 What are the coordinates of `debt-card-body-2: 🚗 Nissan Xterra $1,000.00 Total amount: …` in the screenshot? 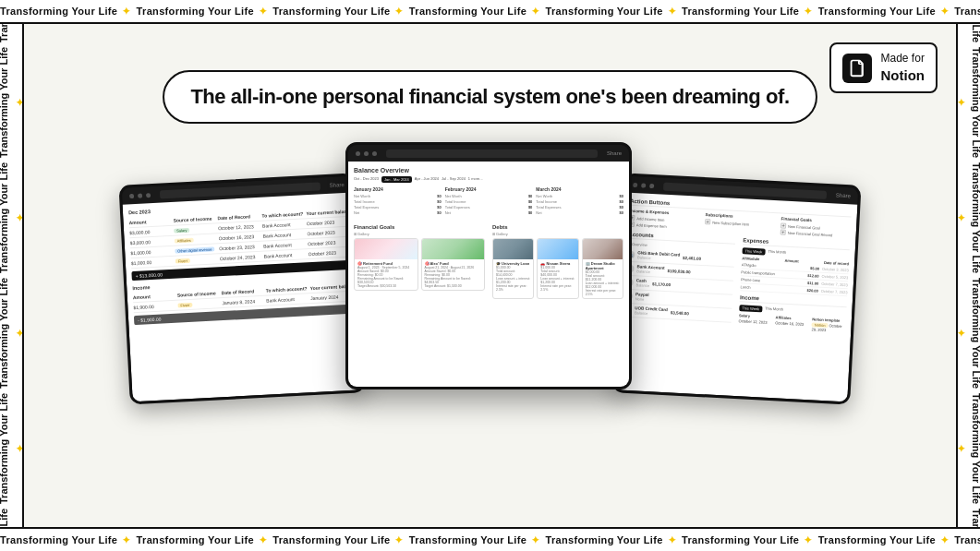 It's located at (558, 277).